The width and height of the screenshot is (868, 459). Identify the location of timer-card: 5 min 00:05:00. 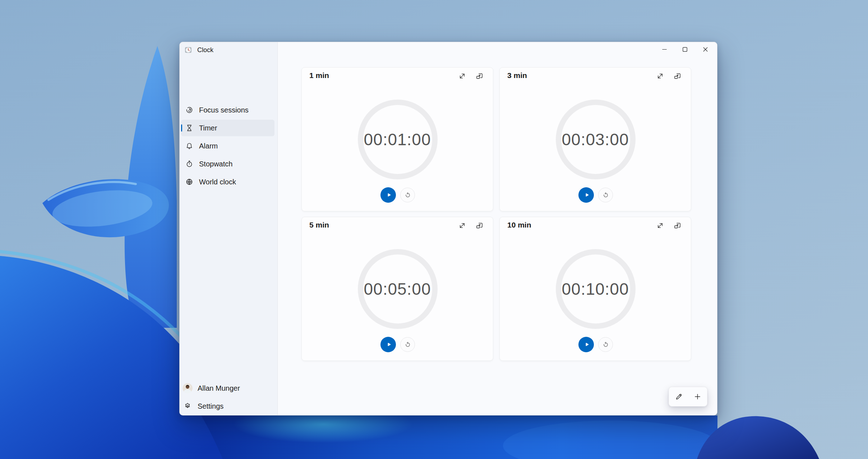
(397, 289).